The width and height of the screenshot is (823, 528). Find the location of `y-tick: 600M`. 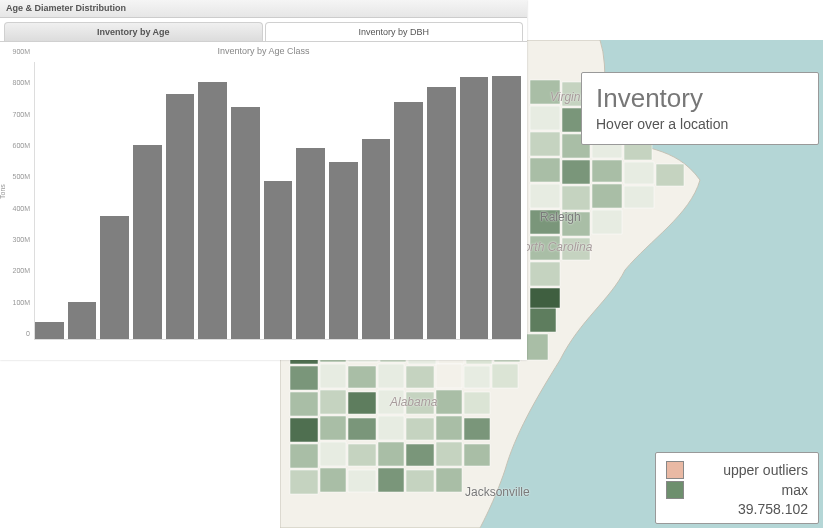

y-tick: 600M is located at coordinates (21, 146).